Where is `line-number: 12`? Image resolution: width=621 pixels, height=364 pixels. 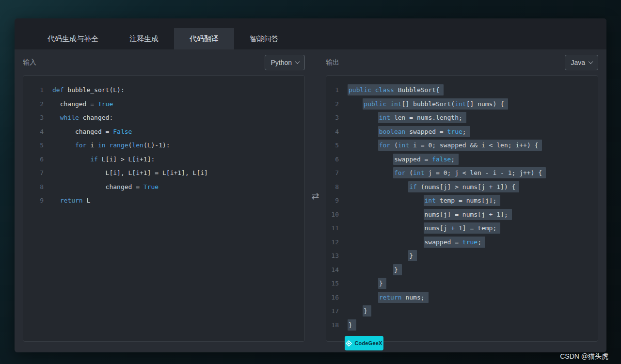
line-number: 12 is located at coordinates (333, 242).